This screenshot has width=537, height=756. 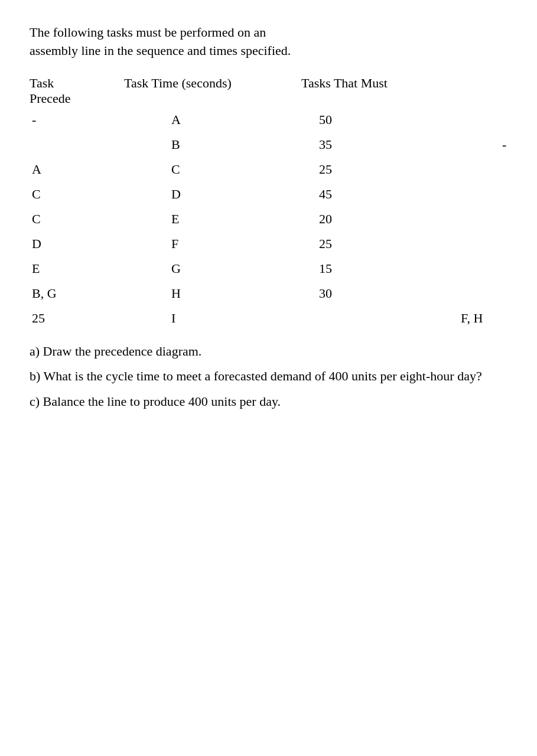 I want to click on time-cell: 20, so click(x=378, y=219).